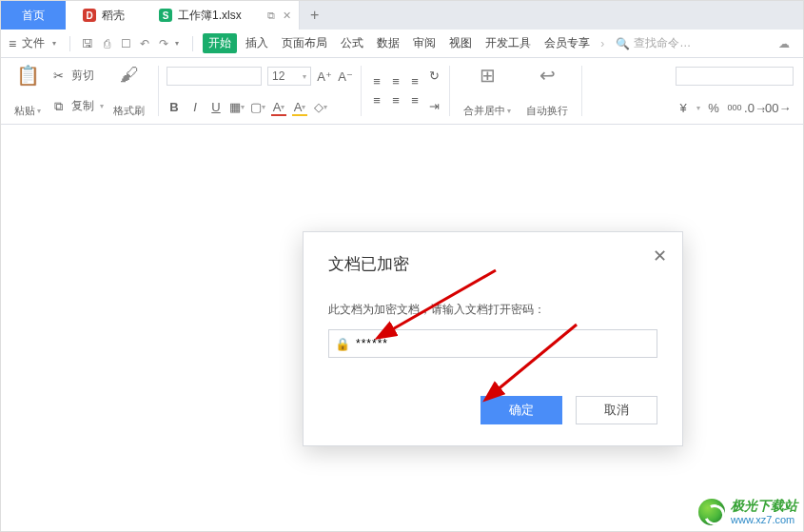  Describe the element at coordinates (257, 44) in the screenshot. I see `ribbon-tab-insert: 插入` at that location.